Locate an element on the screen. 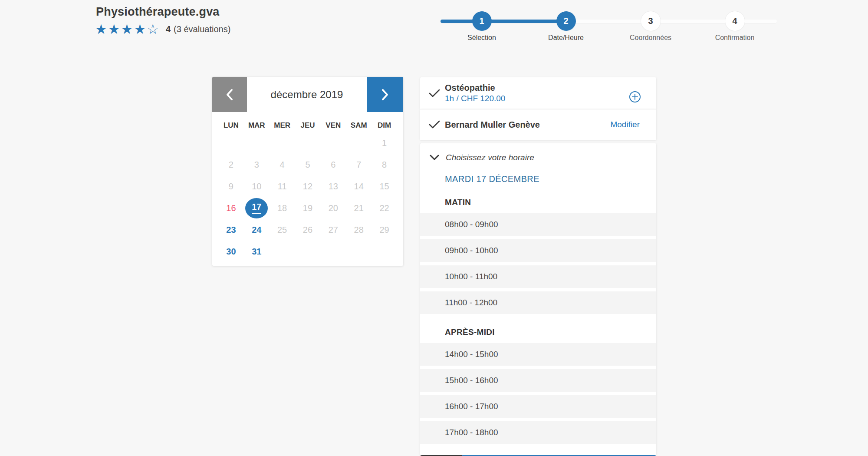  calendar-day: 5 is located at coordinates (308, 165).